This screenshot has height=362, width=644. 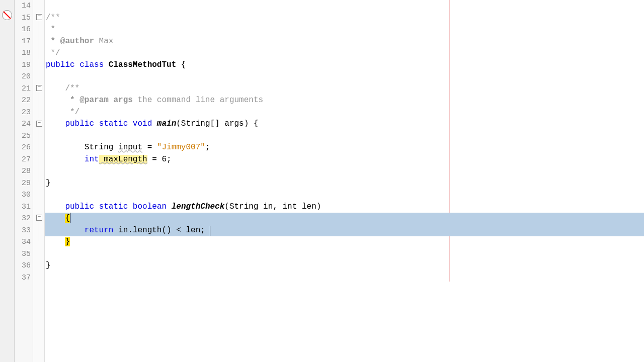 I want to click on line-number: 22, so click(x=24, y=101).